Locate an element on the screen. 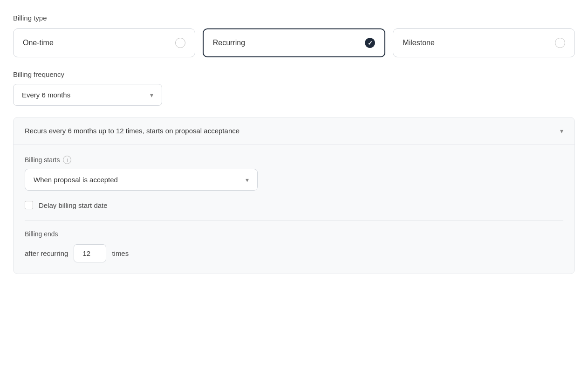  billing-type-section: Billing type One-time Recurring Mileston… is located at coordinates (294, 35).